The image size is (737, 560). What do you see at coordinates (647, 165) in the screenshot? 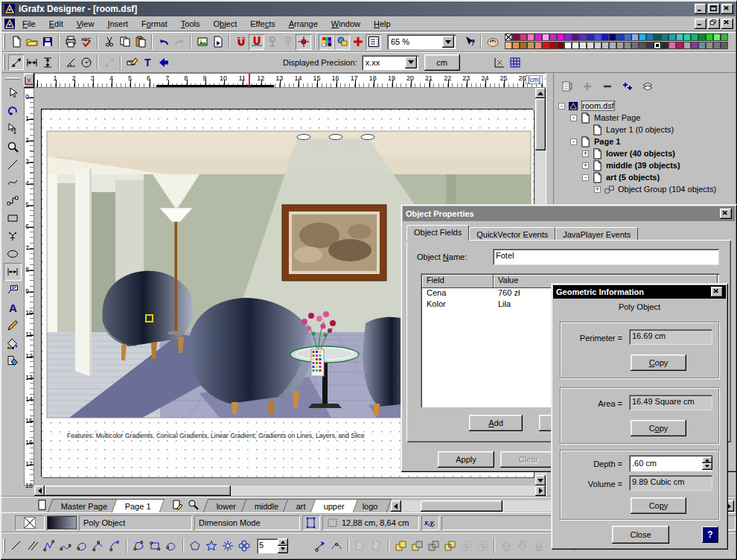
I see `tree-item-middle: +middle (39 objects)` at bounding box center [647, 165].